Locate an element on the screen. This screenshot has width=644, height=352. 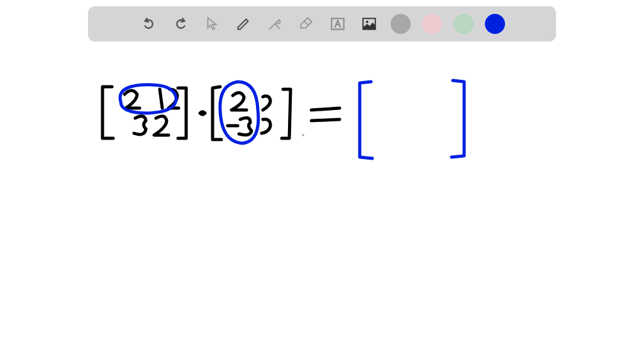
undo-icon is located at coordinates (149, 24).